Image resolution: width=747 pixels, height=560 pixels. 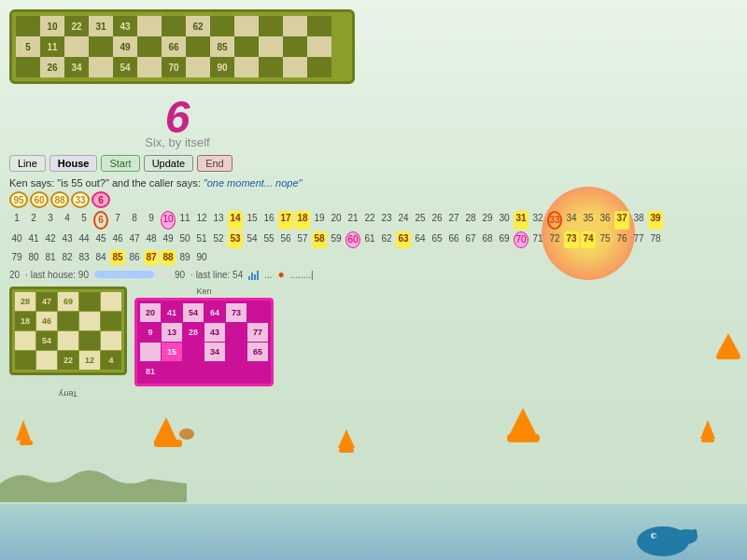 I want to click on current-number-display: 6 Six, by itself, so click(x=177, y=120).